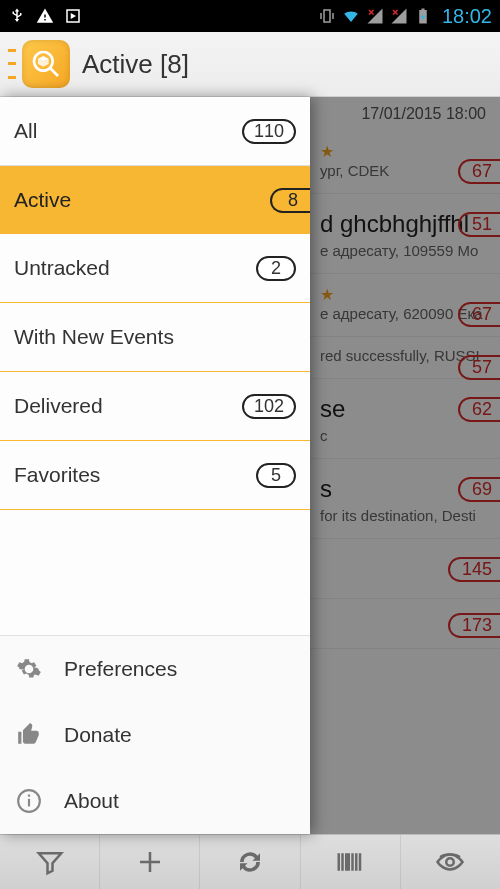 The height and width of the screenshot is (889, 500). I want to click on drawer-item-favorites: Favorites 5, so click(155, 475).